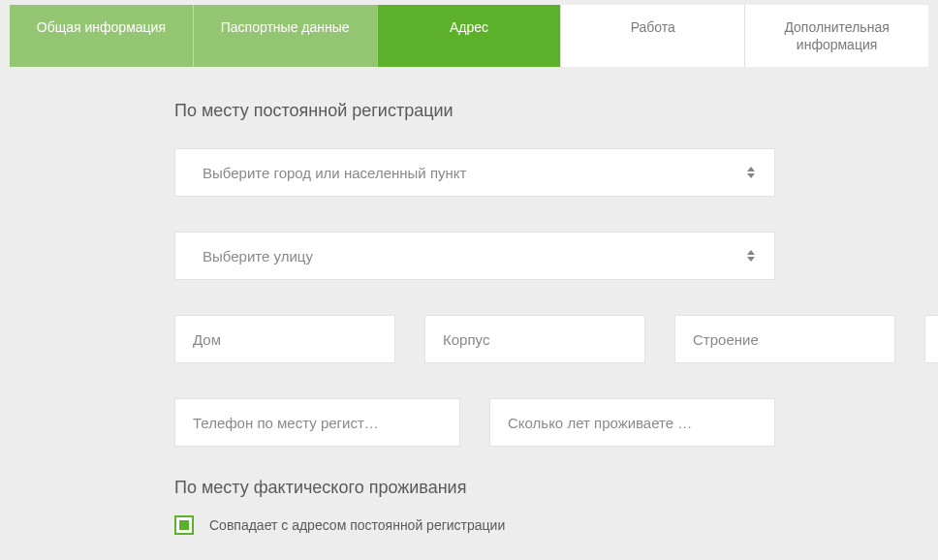  Describe the element at coordinates (469, 27) in the screenshot. I see `tab-label: Адрес` at that location.